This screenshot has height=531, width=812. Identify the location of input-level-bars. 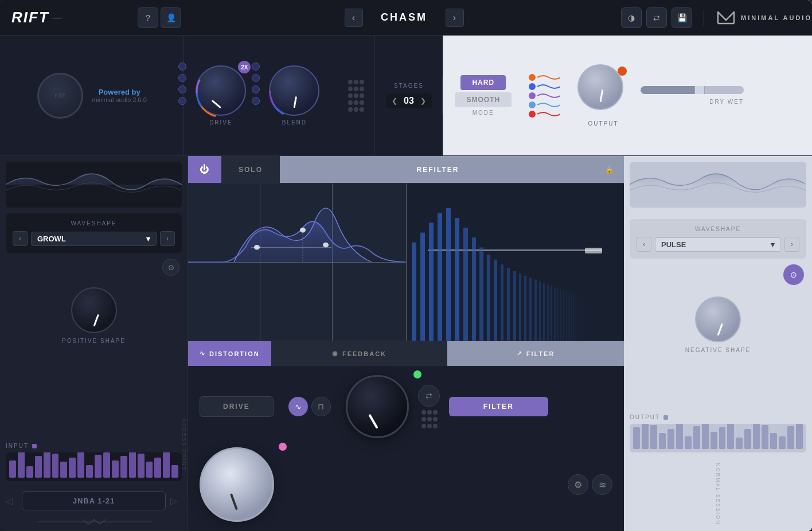
(94, 467).